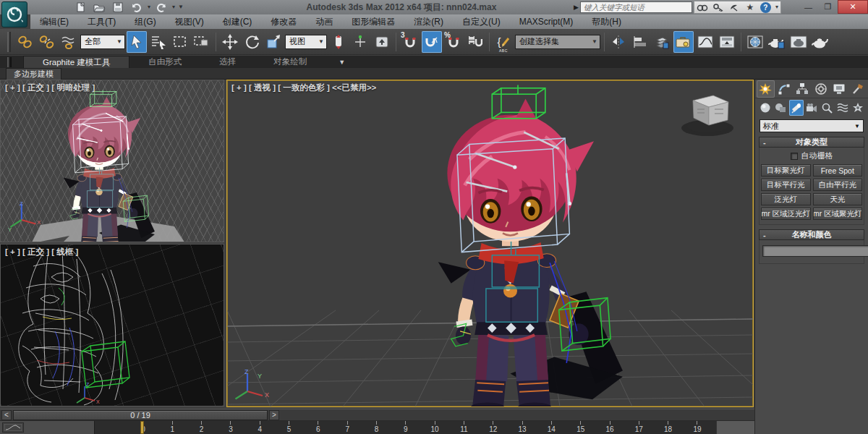 The height and width of the screenshot is (434, 868). I want to click on menu-item: MAXScript(M), so click(547, 22).